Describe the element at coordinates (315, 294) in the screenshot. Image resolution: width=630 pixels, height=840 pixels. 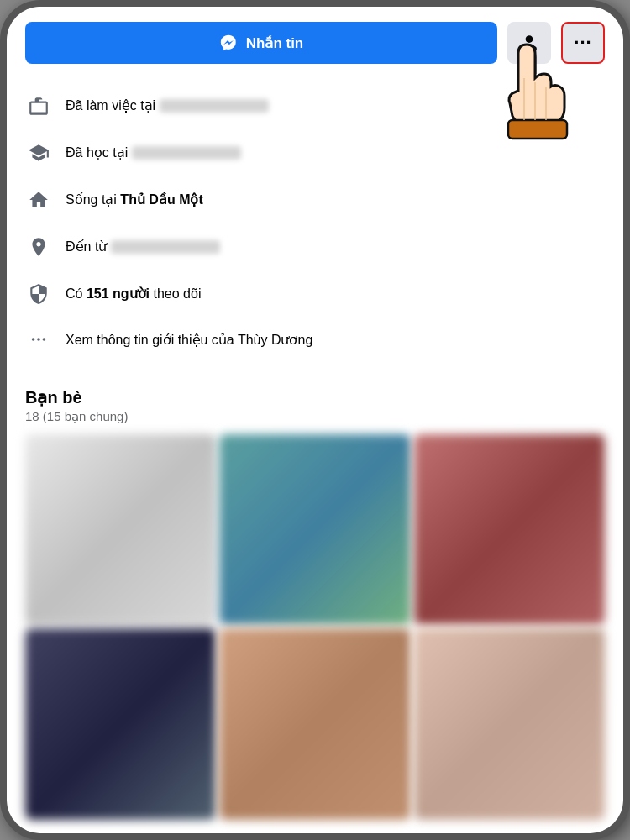
I see `followers-info-item: Có 151 người theo dõi` at that location.